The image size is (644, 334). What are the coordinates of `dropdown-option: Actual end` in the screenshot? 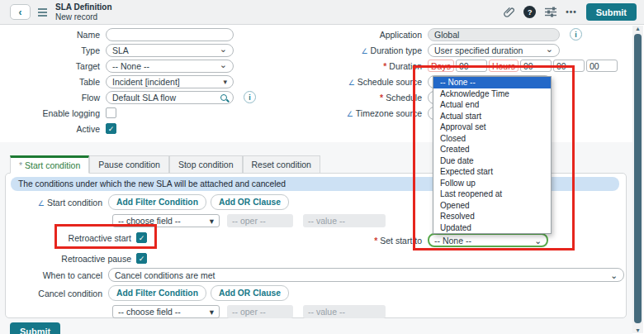 It's located at (492, 105).